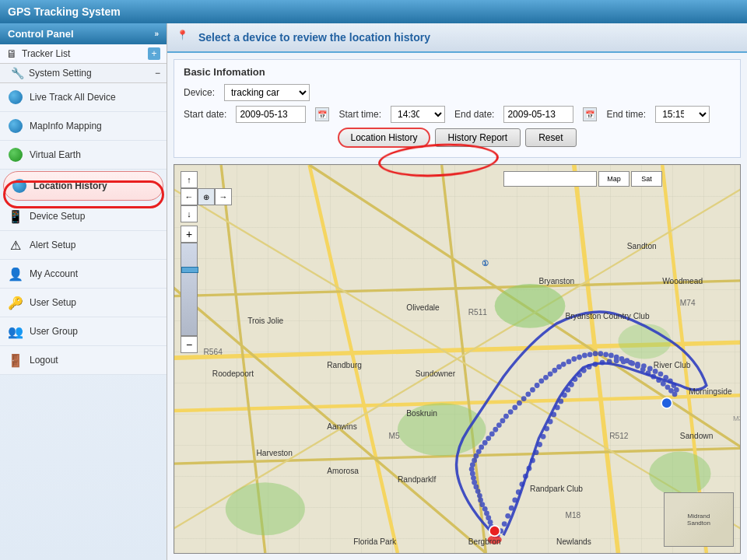  I want to click on system-setting-toggle: −, so click(157, 73).